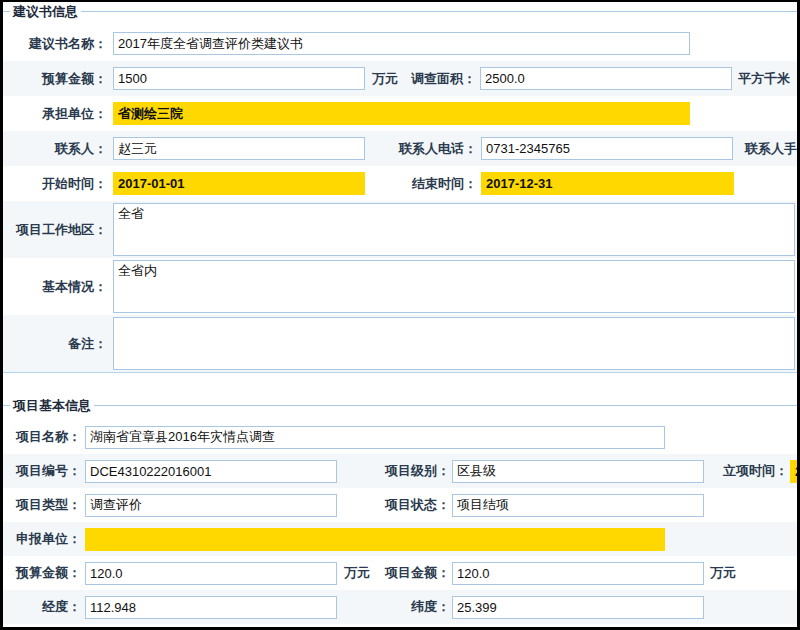  Describe the element at coordinates (454, 230) in the screenshot. I see `work-area-textarea: 全省` at that location.